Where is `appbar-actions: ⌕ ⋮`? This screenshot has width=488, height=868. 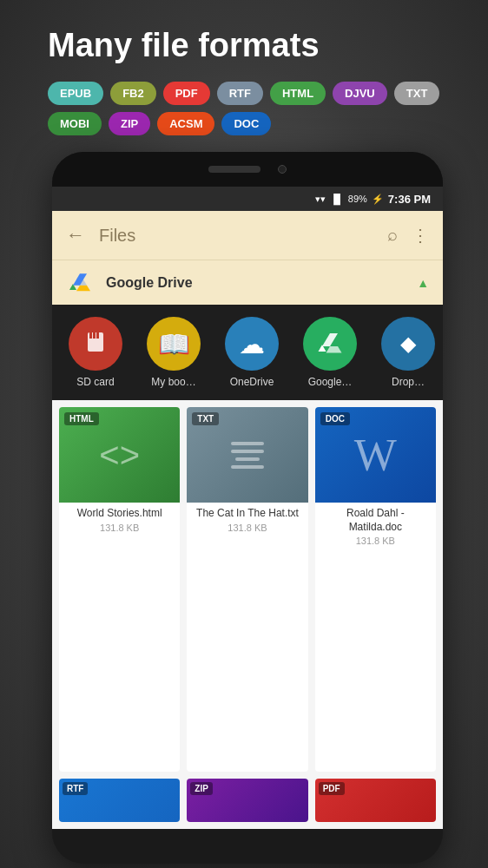 appbar-actions: ⌕ ⋮ is located at coordinates (408, 235).